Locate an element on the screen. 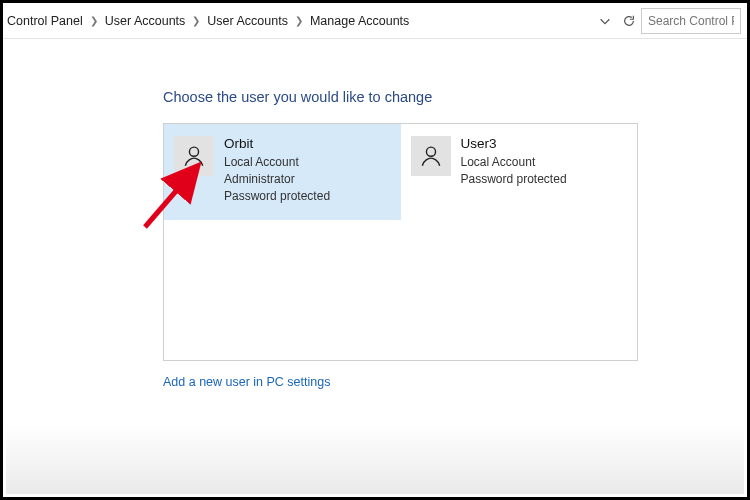  account-name: User3 is located at coordinates (514, 144).